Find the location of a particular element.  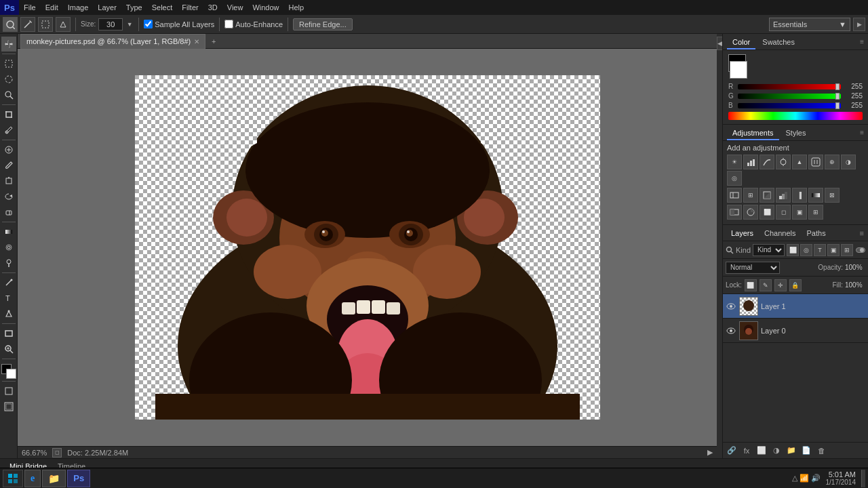

menu-3d: 3D is located at coordinates (213, 7).